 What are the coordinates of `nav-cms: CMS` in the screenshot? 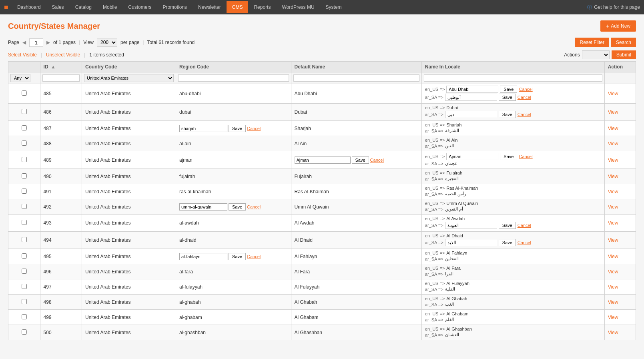 It's located at (238, 7).